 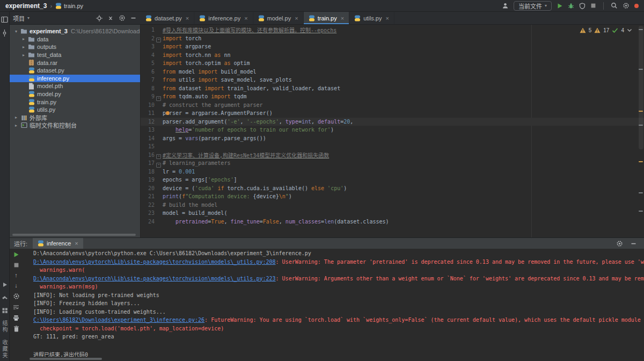 What do you see at coordinates (392, 72) in the screenshot?
I see `code-line: 6from model import build_model` at bounding box center [392, 72].